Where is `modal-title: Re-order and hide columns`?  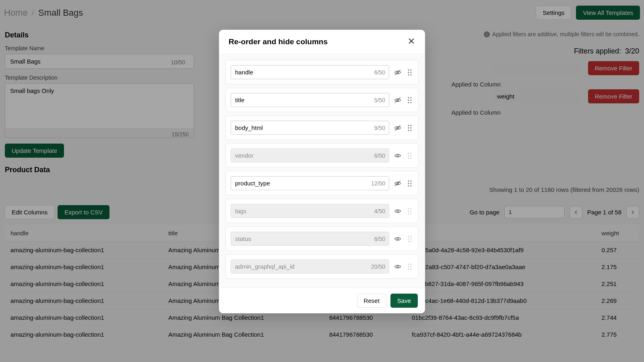 modal-title: Re-order and hide columns is located at coordinates (278, 42).